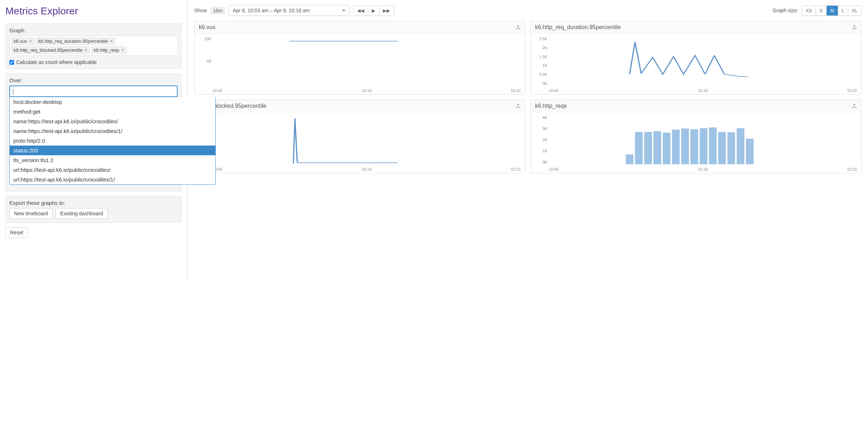  Describe the element at coordinates (93, 46) in the screenshot. I see `graph-metrics-input: k6.vus × k6.http_req_duration.95percenti…` at that location.